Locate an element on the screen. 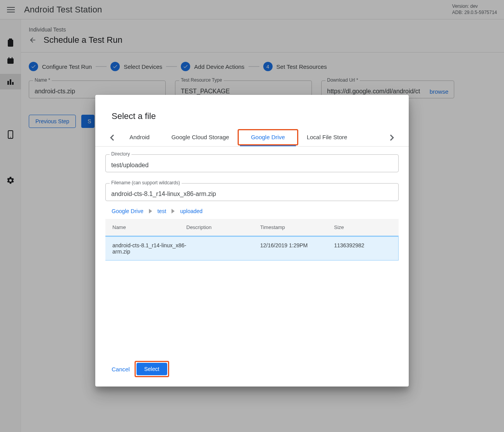  tutorial-highlight-box: Select is located at coordinates (152, 369).